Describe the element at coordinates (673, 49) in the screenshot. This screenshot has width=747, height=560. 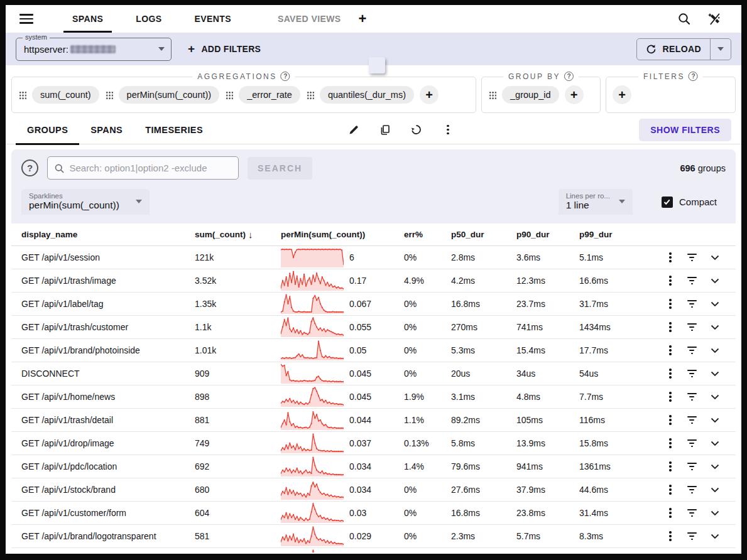
I see `reload-button: RELOAD` at that location.